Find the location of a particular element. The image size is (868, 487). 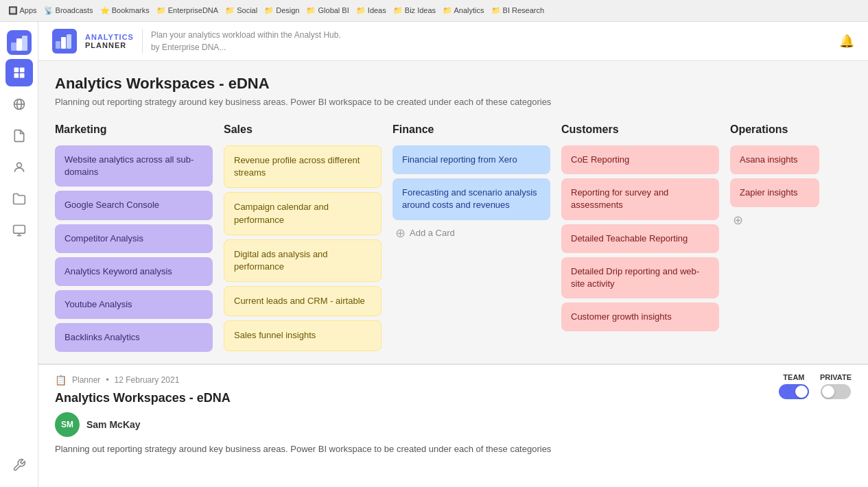

card-website-analytics: Website analytics across all sub-domains is located at coordinates (134, 166).